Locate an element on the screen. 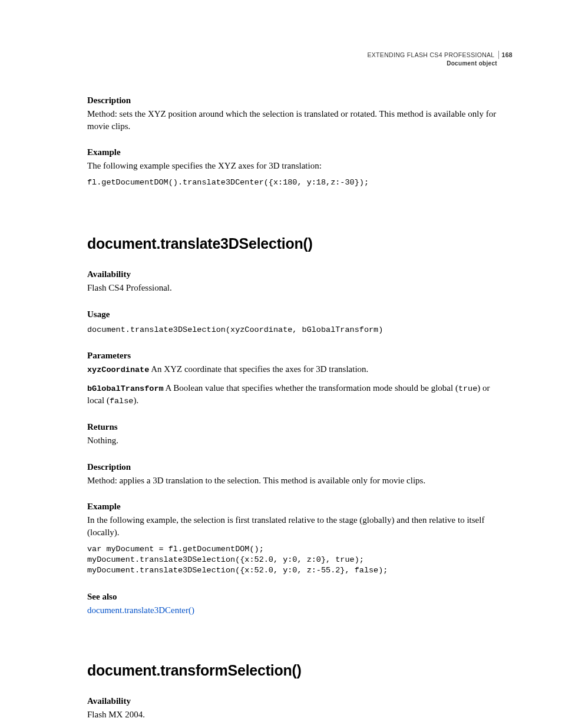  param-desc-xyzcoordinate: An XYZ coordinate that specifies the axe… is located at coordinates (259, 369).